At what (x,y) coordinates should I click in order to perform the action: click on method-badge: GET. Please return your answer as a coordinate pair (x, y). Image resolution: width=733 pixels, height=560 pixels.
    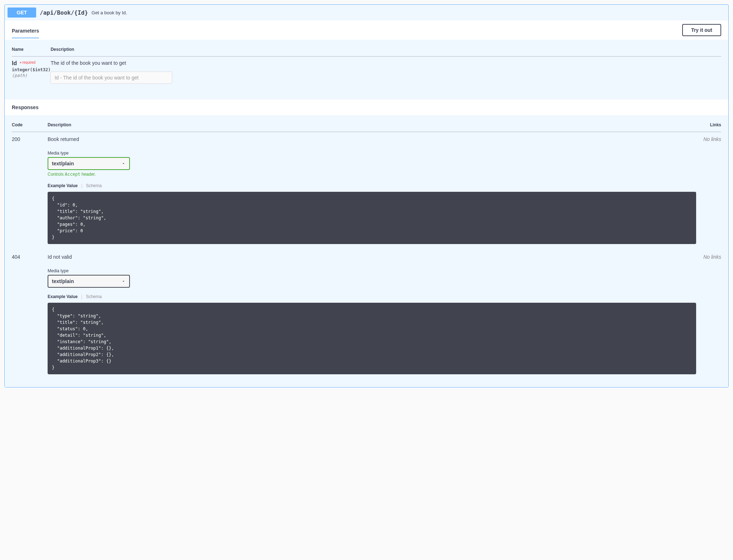
    Looking at the image, I should click on (22, 13).